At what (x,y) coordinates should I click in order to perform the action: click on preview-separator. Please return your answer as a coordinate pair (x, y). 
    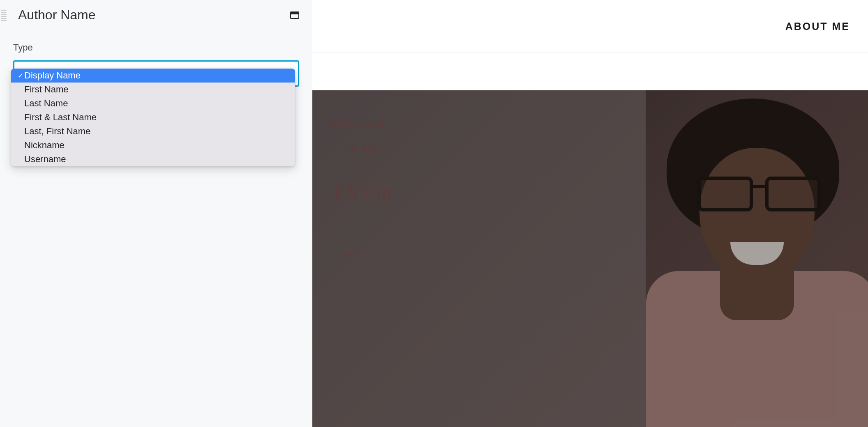
    Looking at the image, I should click on (590, 71).